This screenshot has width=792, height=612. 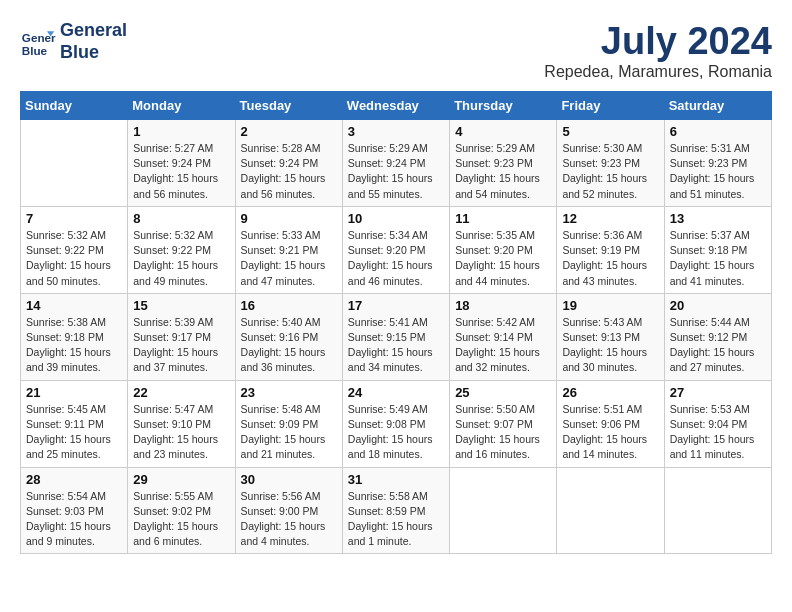 What do you see at coordinates (182, 336) in the screenshot?
I see `calendar-cell: 15Sunrise: 5:39 AMSunset: 9:17 PMDayligh…` at bounding box center [182, 336].